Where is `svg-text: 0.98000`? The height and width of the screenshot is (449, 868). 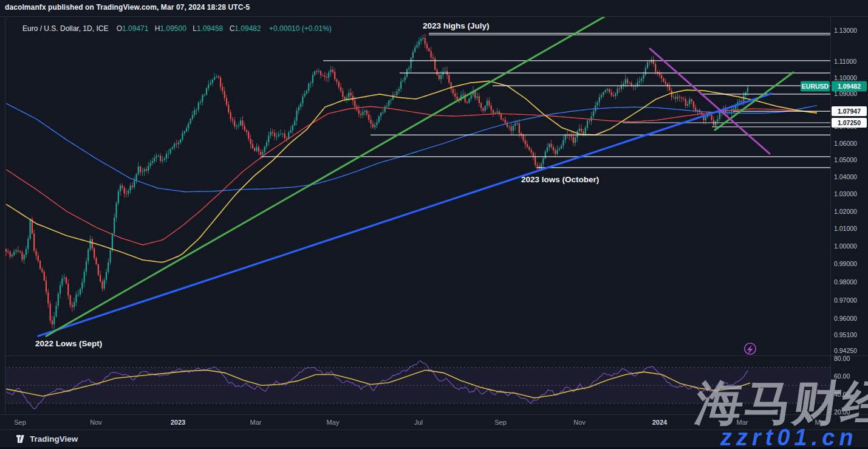
svg-text: 0.98000 is located at coordinates (846, 282).